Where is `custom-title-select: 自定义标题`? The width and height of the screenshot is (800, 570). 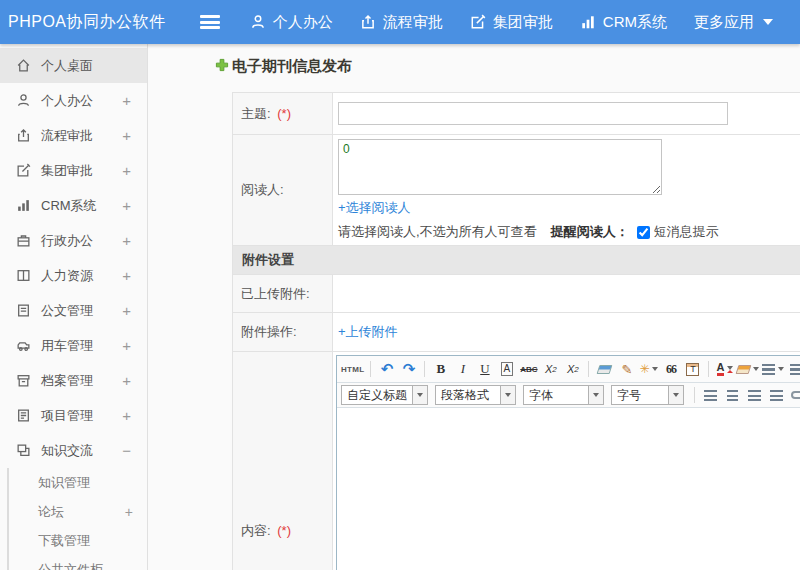
custom-title-select: 自定义标题 is located at coordinates (384, 395).